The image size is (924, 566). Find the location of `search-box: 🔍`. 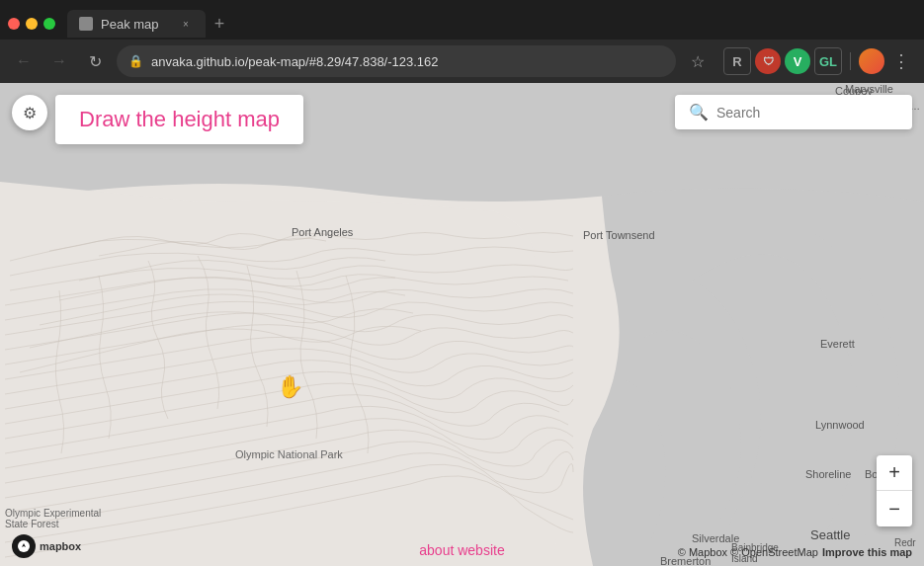

search-box: 🔍 is located at coordinates (794, 113).